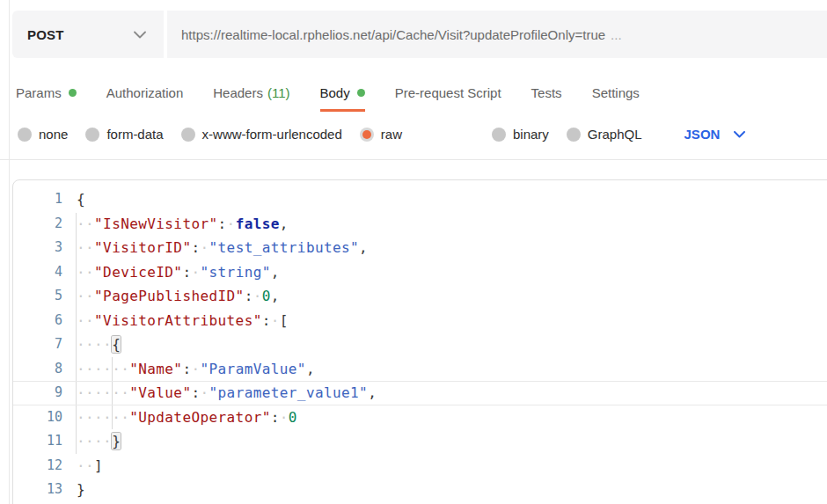 The width and height of the screenshot is (827, 504). What do you see at coordinates (382, 134) in the screenshot?
I see `body-type-bar: noneform-datax-www-form-urlencodedrawbin…` at bounding box center [382, 134].